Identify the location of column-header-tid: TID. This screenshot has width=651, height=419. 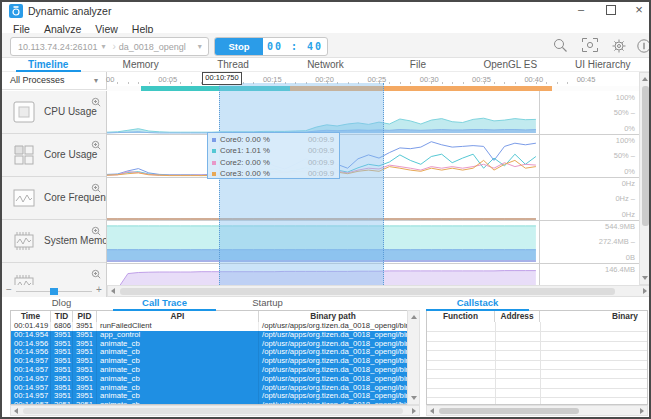
(62, 316).